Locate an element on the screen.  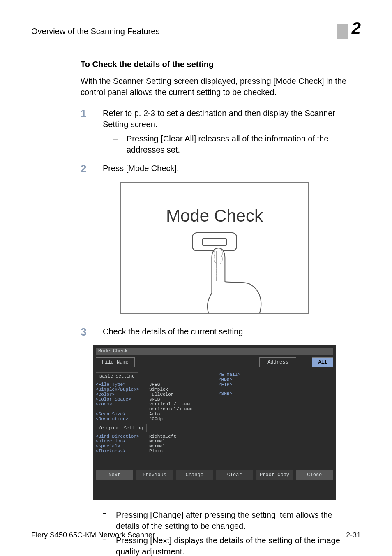
tab-address: Address is located at coordinates (278, 362).